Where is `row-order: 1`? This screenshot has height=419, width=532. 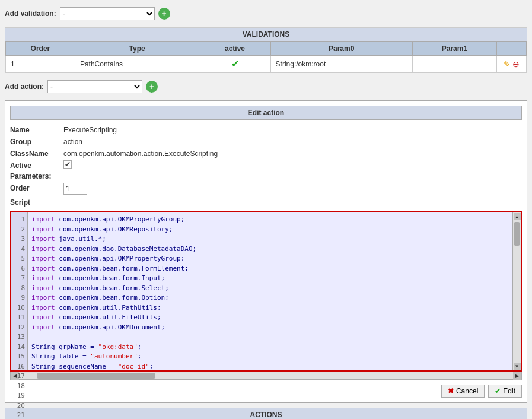 row-order: 1 is located at coordinates (40, 64).